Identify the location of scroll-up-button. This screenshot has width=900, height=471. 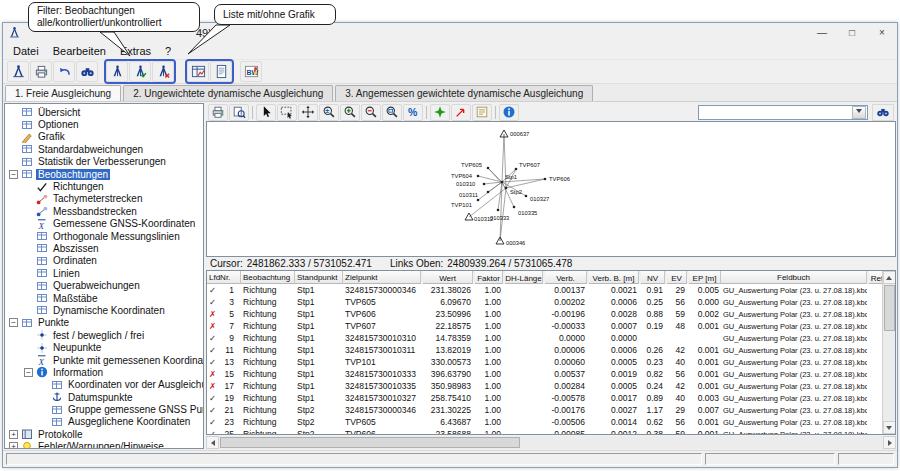
(890, 278).